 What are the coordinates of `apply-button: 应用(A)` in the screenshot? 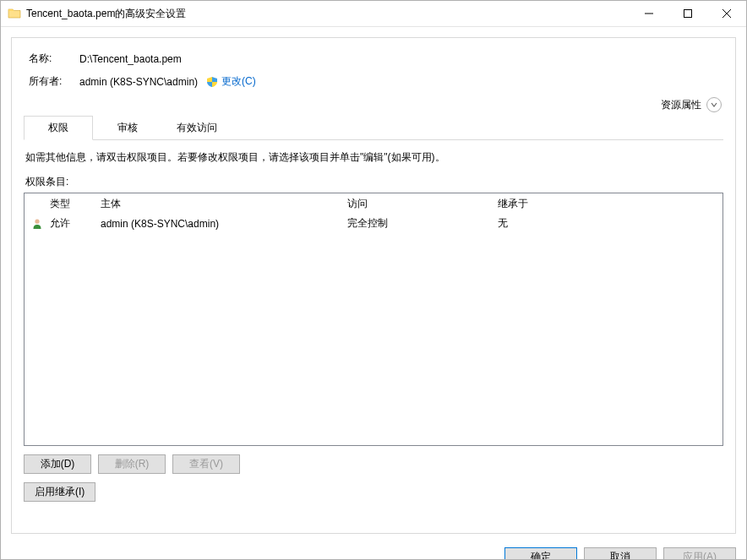 It's located at (700, 554).